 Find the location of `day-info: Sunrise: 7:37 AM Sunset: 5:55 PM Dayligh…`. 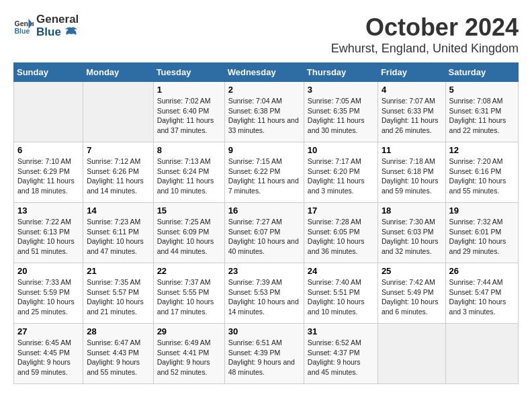

day-info: Sunrise: 7:37 AM Sunset: 5:55 PM Dayligh… is located at coordinates (189, 297).